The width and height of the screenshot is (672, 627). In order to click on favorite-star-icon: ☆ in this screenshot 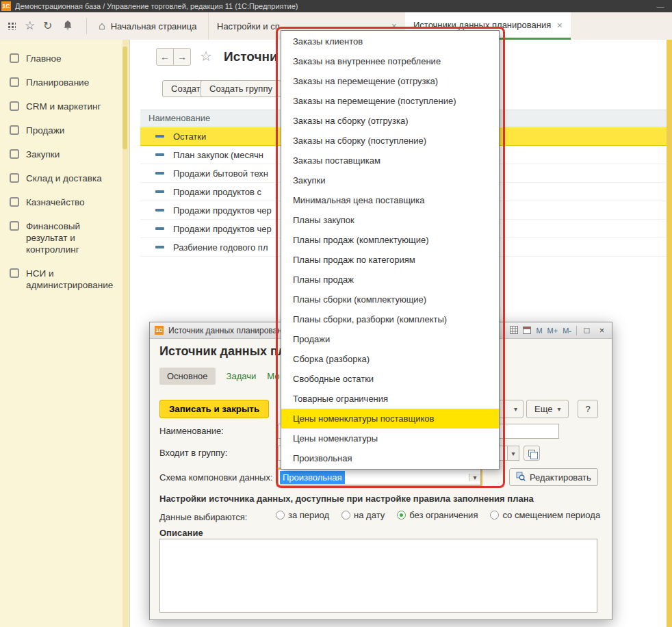, I will do `click(206, 56)`.